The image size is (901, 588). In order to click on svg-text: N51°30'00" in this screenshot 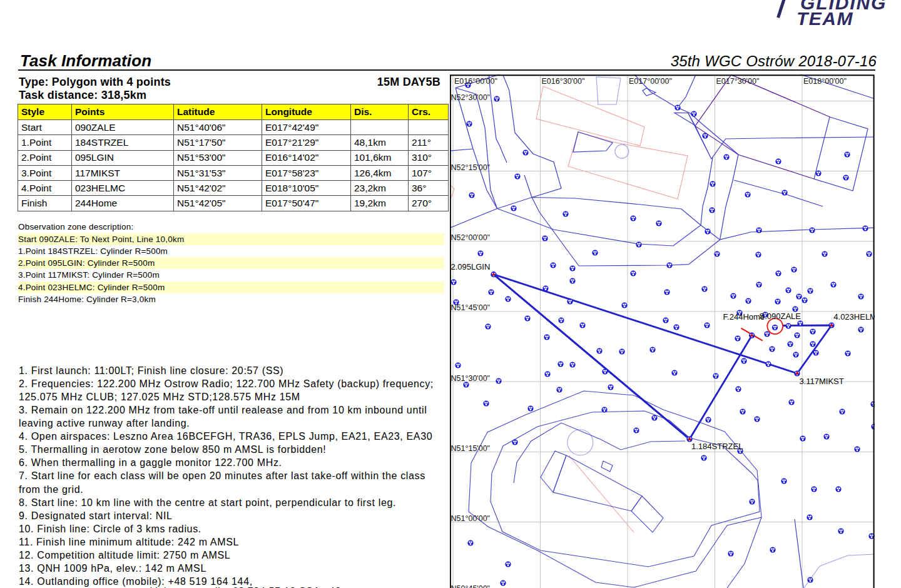, I will do `click(471, 378)`.